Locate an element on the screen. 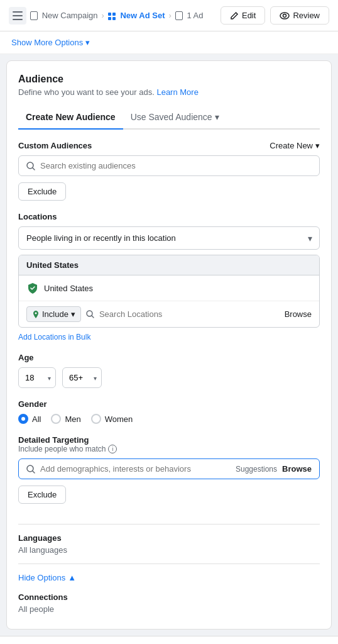  custom-audience-search-box is located at coordinates (169, 166).